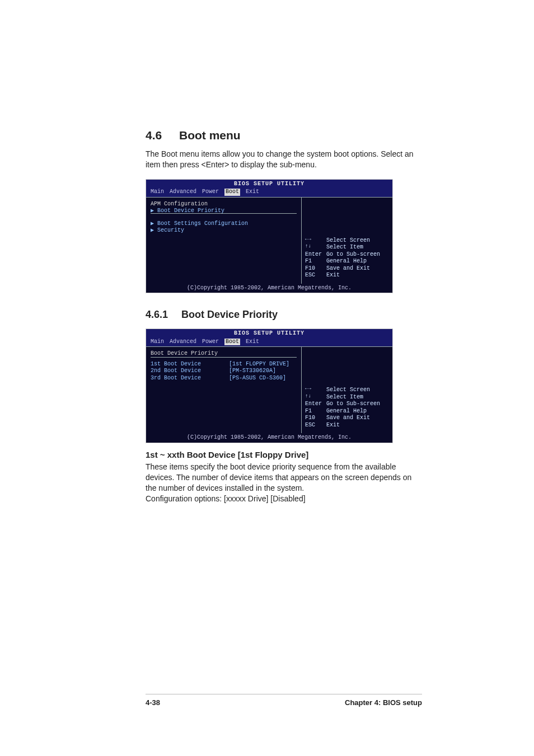 The height and width of the screenshot is (756, 534). I want to click on subsection-heading: 4.6.1Boot Device Priority, so click(284, 314).